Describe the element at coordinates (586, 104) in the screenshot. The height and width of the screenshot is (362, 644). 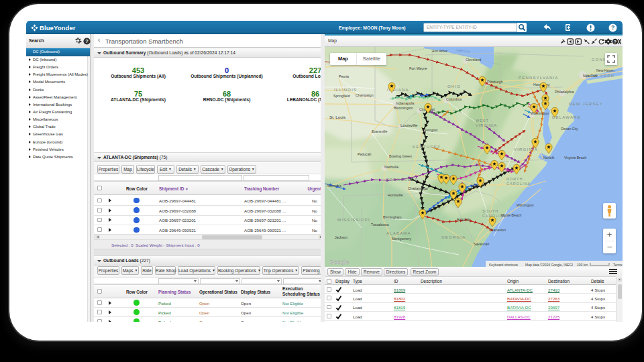
I see `svg-text: NEW JERSEY` at that location.